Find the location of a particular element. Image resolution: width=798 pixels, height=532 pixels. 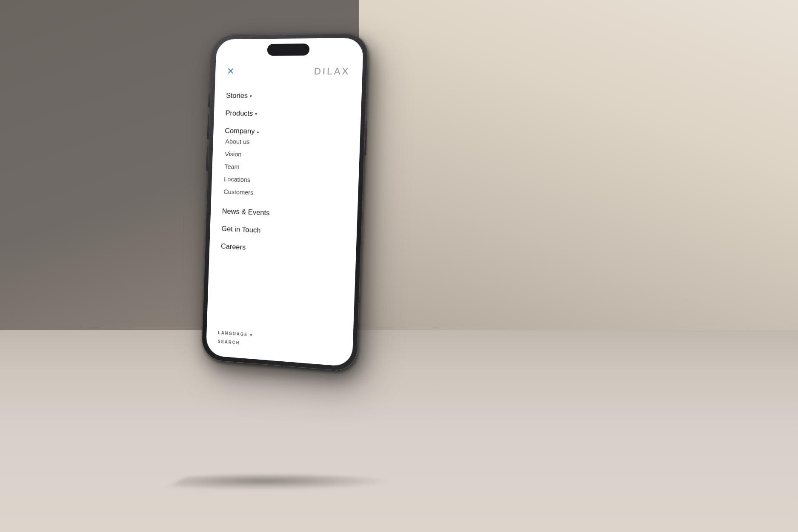

language-arrow: ▾ is located at coordinates (251, 335).